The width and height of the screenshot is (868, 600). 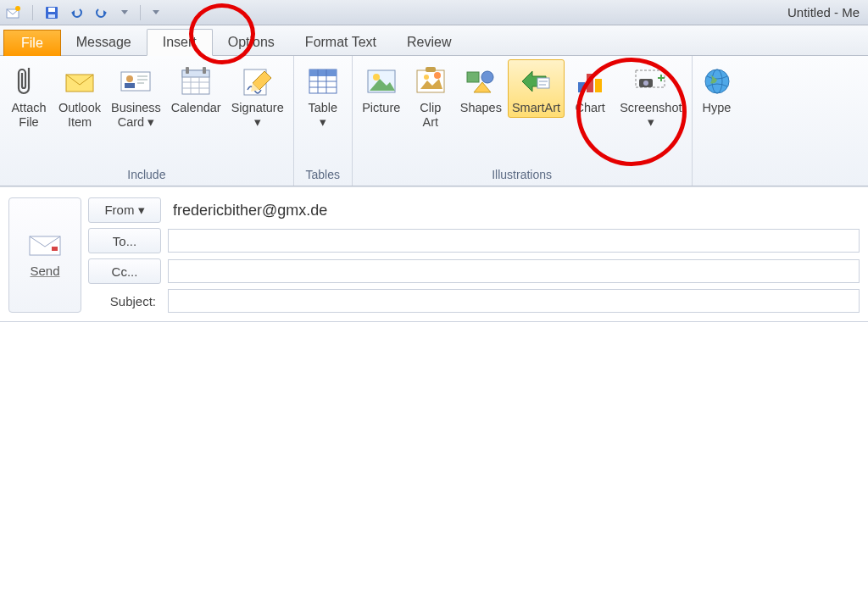 What do you see at coordinates (52, 13) in the screenshot?
I see `save-icon` at bounding box center [52, 13].